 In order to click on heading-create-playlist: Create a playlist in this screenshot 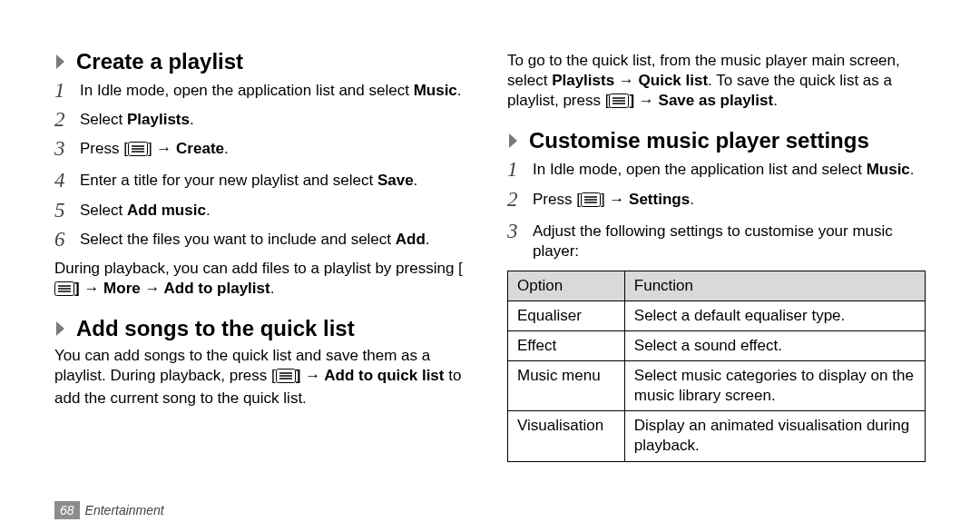, I will do `click(263, 62)`.